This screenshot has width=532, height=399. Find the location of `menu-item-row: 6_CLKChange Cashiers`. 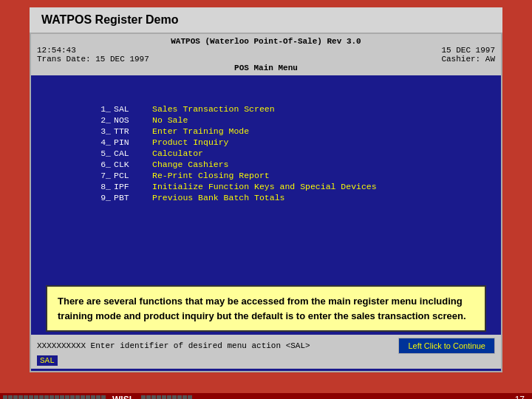

menu-item-row: 6_CLKChange Cashiers is located at coordinates (266, 164).